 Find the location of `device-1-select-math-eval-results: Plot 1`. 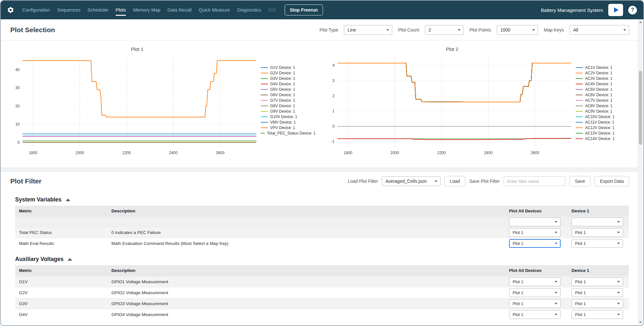

device-1-select-math-eval-results: Plot 1 is located at coordinates (597, 243).